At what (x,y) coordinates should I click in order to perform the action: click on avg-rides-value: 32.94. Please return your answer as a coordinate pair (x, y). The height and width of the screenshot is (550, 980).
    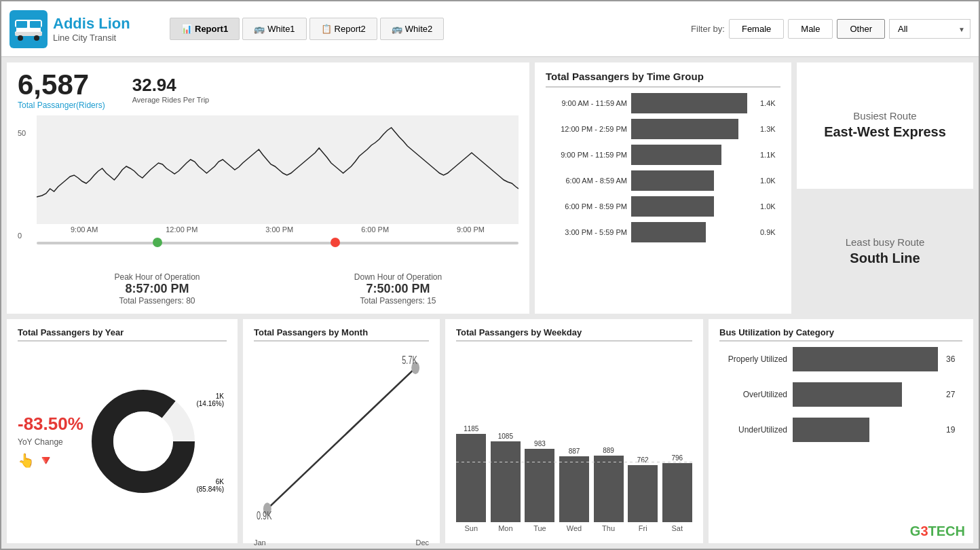
    Looking at the image, I should click on (171, 86).